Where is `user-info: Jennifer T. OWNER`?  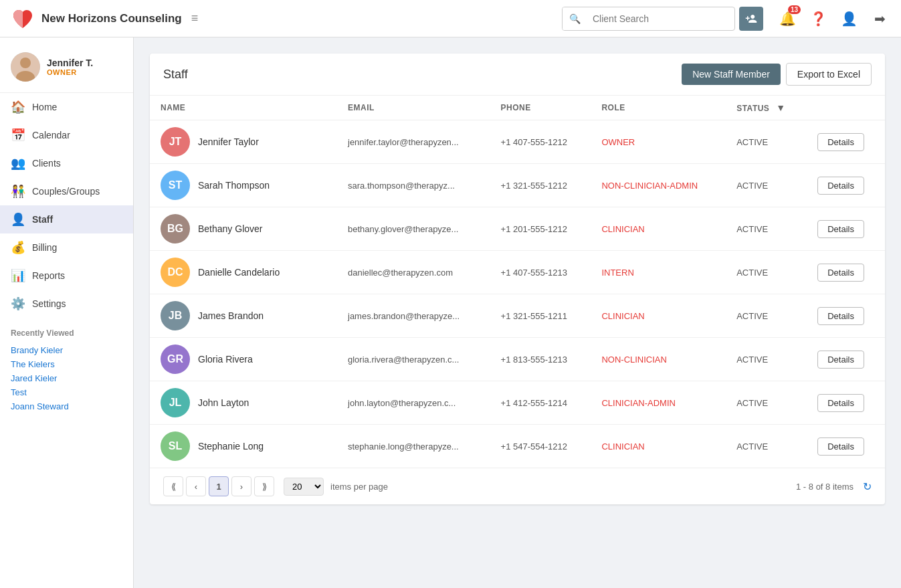
user-info: Jennifer T. OWNER is located at coordinates (70, 67).